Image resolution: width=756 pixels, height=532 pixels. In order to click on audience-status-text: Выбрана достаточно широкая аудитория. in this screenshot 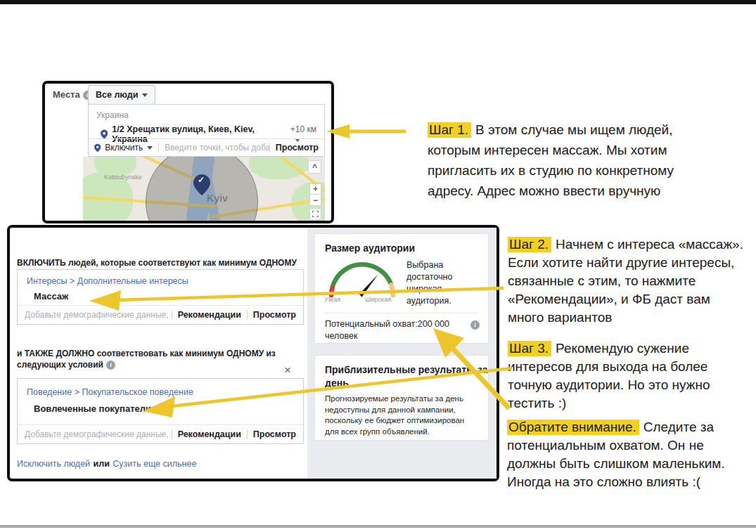, I will do `click(445, 283)`.